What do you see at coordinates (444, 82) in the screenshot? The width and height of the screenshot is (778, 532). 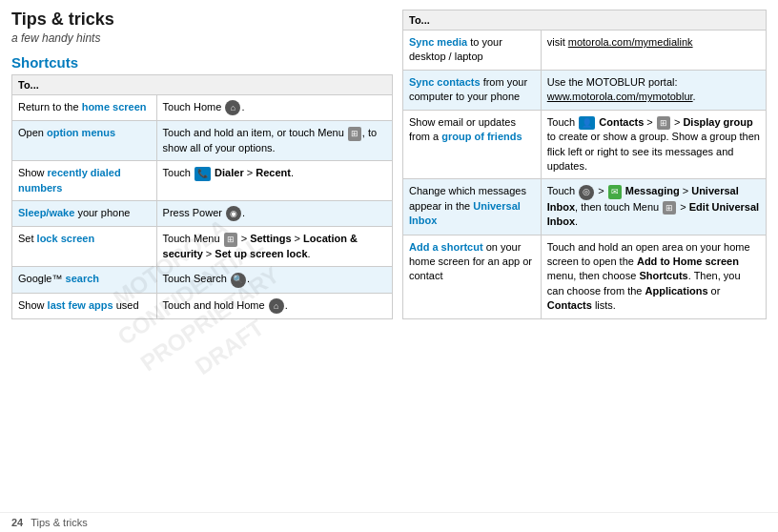 I see `key-term: Sync contacts` at bounding box center [444, 82].